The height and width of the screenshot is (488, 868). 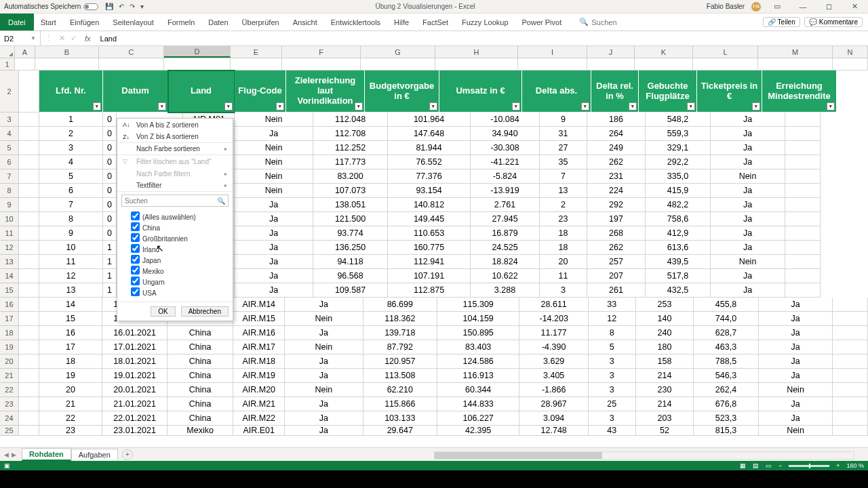 What do you see at coordinates (726, 347) in the screenshot?
I see `cell: 463,3` at bounding box center [726, 347].